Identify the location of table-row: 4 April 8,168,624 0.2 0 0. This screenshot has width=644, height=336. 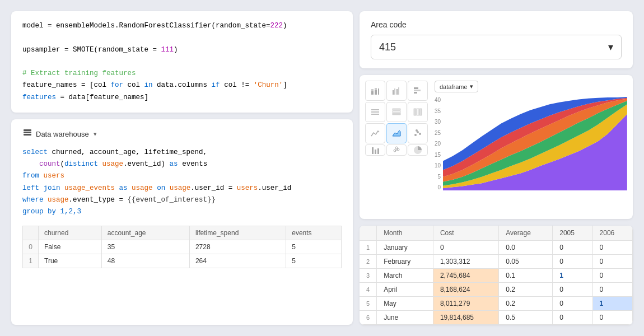
(496, 290).